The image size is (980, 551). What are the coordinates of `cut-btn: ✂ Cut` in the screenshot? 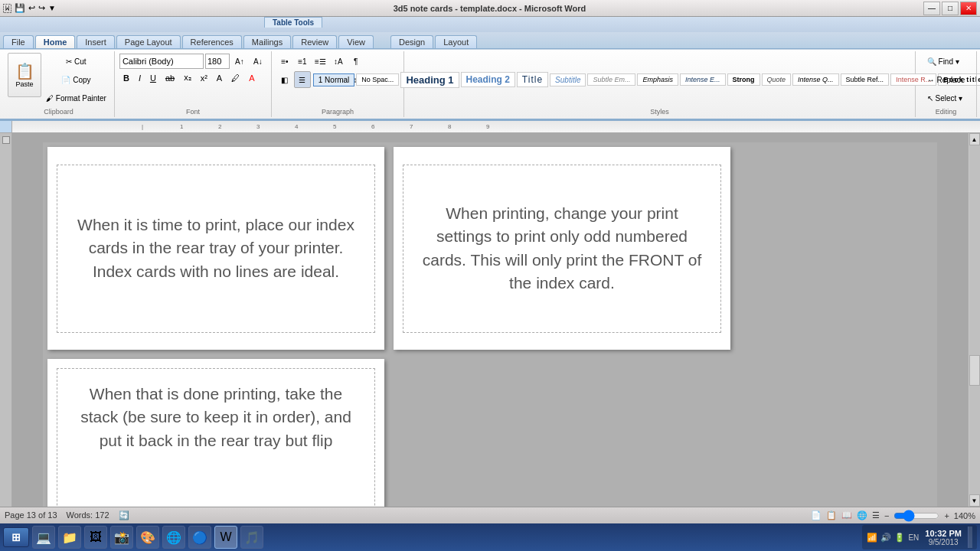 It's located at (77, 61).